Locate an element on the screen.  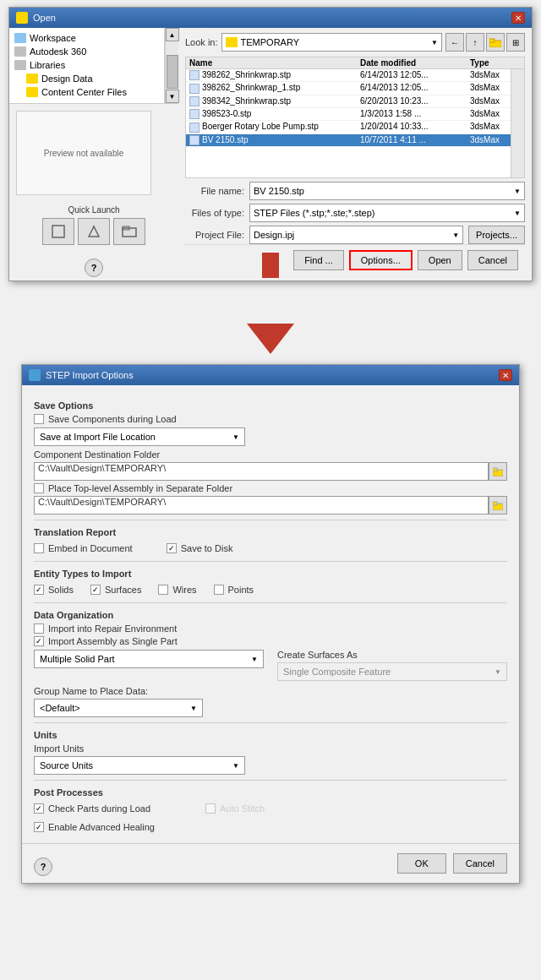
enable-healing-checkbox is located at coordinates (39, 827).